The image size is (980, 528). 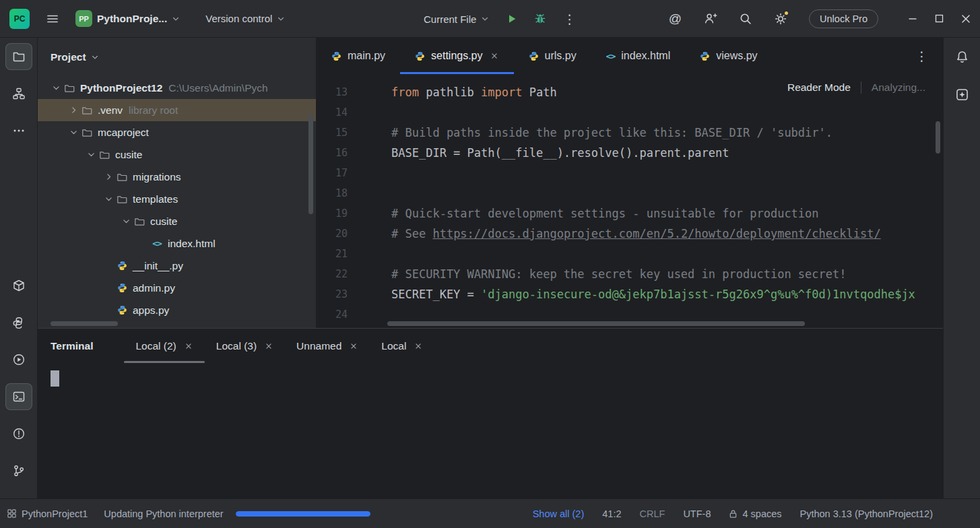 What do you see at coordinates (279, 346) in the screenshot?
I see `terminal-tabs: Local (2)Local (3)UnnamedLocal` at bounding box center [279, 346].